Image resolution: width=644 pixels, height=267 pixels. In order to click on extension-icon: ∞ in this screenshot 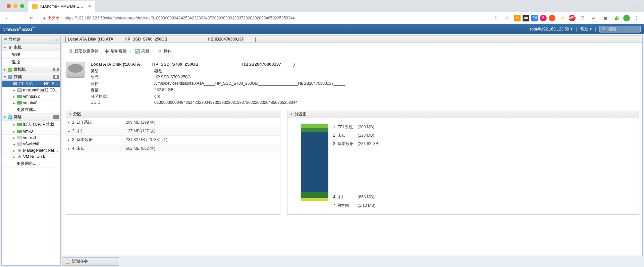, I will do `click(594, 18)`.